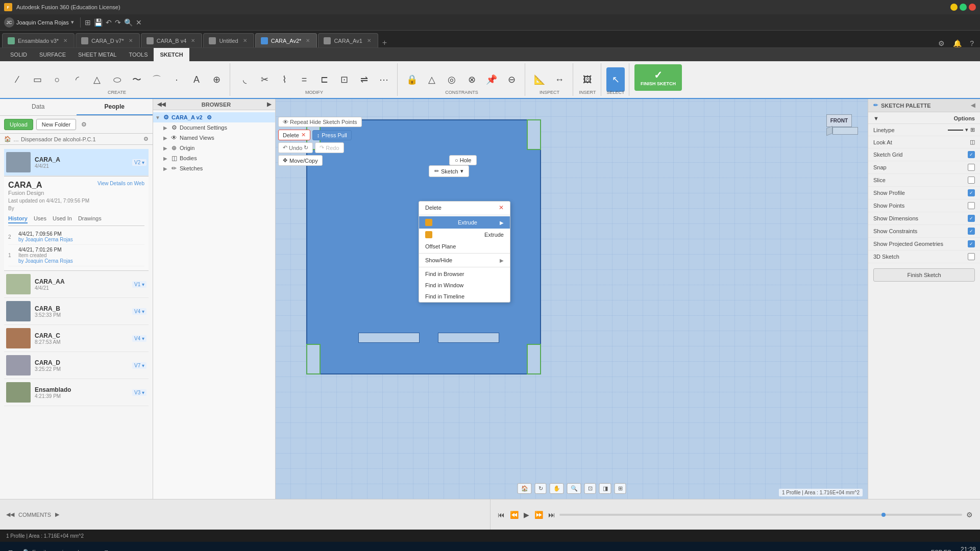 This screenshot has width=980, height=551. Describe the element at coordinates (971, 244) in the screenshot. I see `show-projected-checkbox: ✓` at that location.